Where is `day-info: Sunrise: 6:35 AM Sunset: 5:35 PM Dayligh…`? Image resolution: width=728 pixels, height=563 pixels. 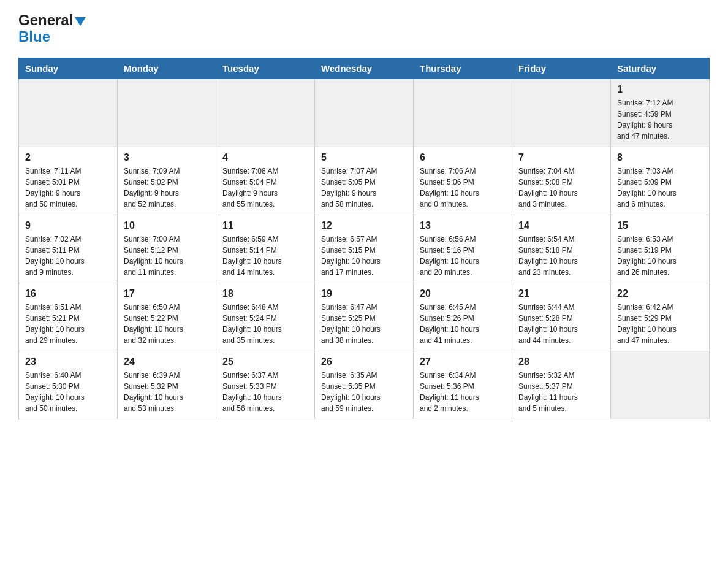
day-info: Sunrise: 6:35 AM Sunset: 5:35 PM Dayligh… is located at coordinates (364, 392).